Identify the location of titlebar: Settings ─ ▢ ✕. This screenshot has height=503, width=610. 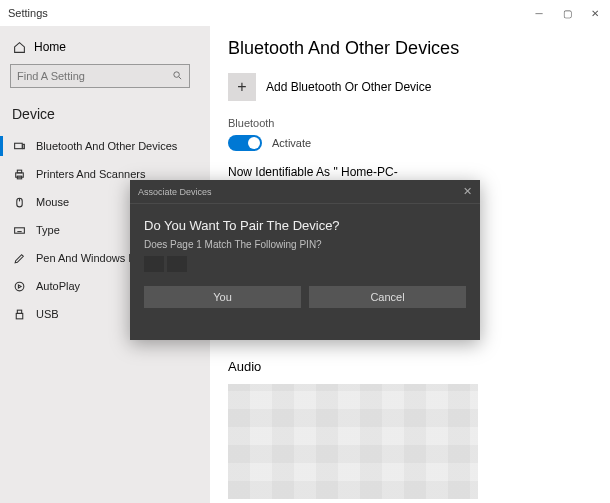
(305, 13).